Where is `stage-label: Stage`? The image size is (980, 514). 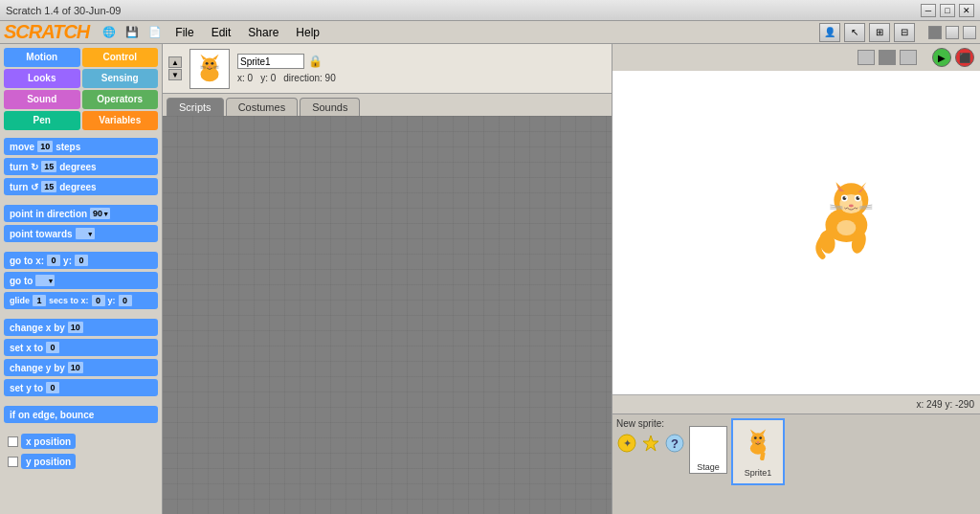
stage-label: Stage is located at coordinates (708, 467).